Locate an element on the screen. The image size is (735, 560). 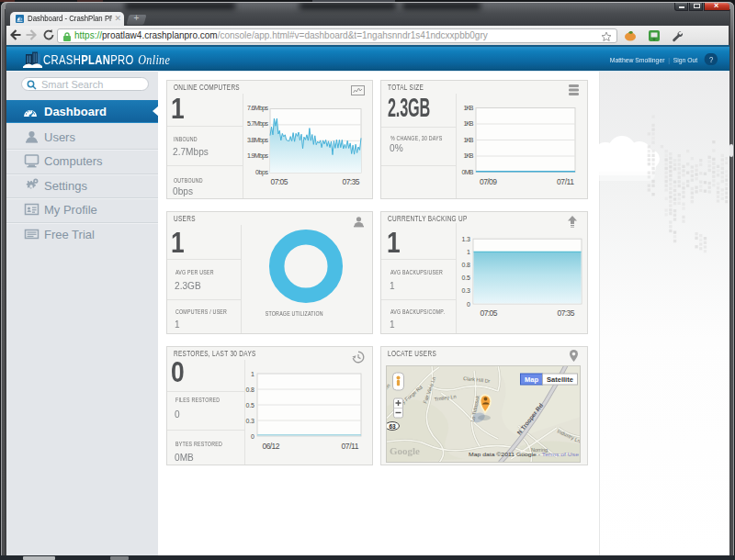
svg-text: Google is located at coordinates (404, 451).